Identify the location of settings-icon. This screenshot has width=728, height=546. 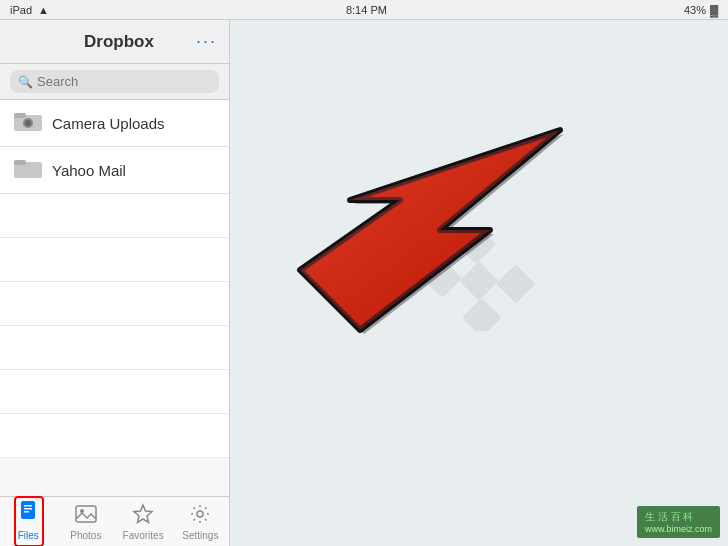
(200, 516).